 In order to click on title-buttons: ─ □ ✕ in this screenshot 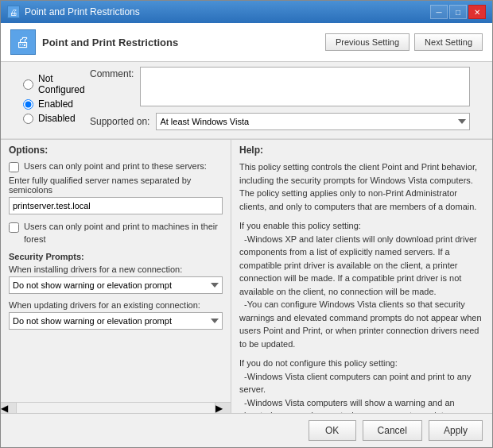, I will do `click(458, 12)`.